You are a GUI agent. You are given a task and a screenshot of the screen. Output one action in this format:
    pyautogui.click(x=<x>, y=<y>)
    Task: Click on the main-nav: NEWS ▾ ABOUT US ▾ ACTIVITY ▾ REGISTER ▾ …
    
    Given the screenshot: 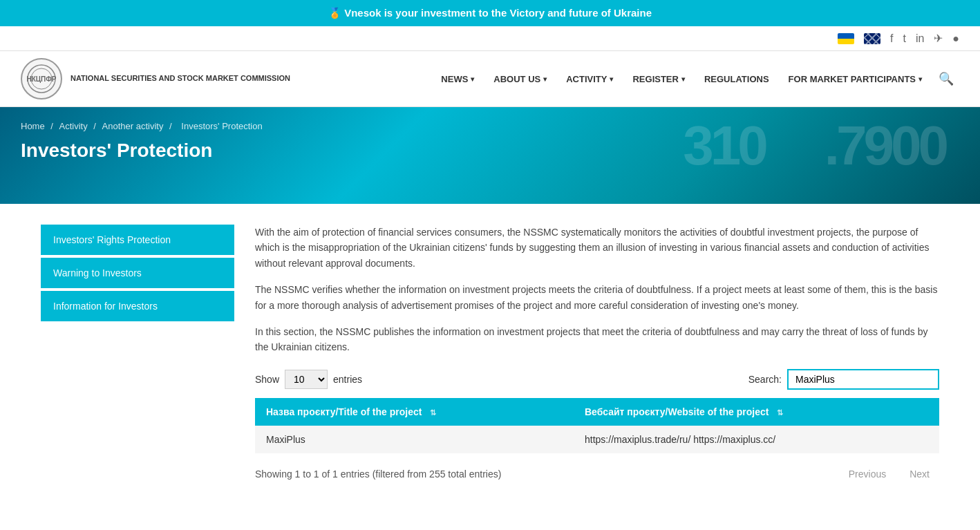 What is the action you would take?
    pyautogui.click(x=625, y=79)
    